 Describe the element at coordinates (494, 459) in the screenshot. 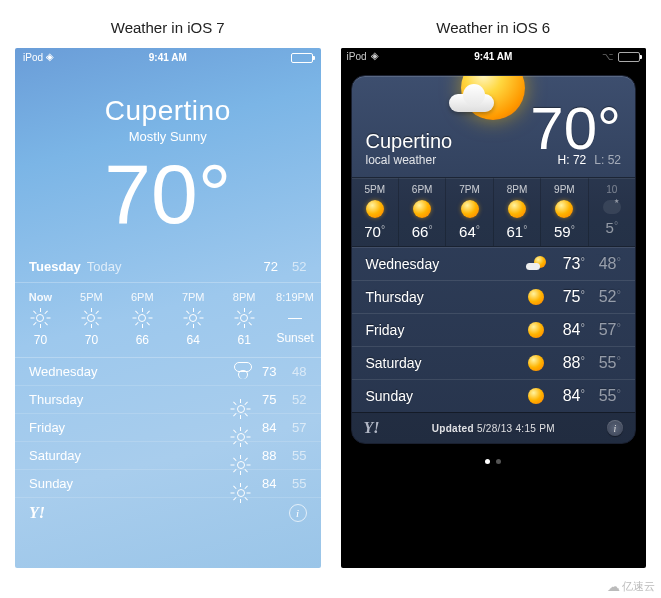

I see `page-indicator` at that location.